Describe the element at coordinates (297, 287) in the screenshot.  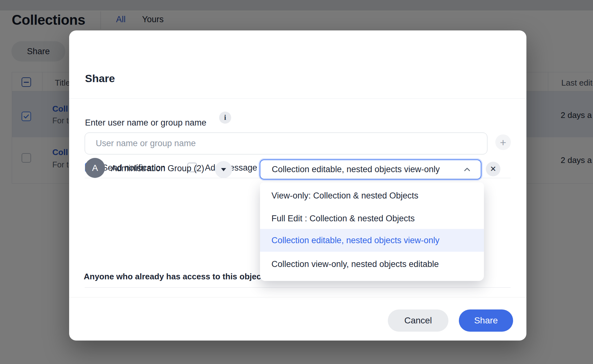
I see `section-divider` at that location.